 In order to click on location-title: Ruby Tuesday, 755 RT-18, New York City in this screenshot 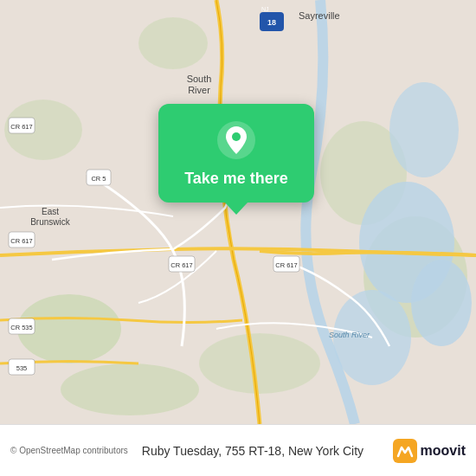, I will do `click(264, 451)`.